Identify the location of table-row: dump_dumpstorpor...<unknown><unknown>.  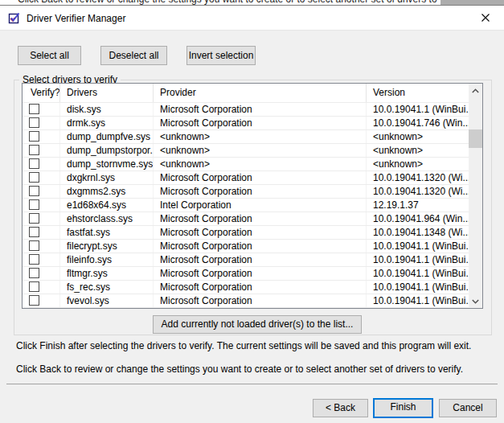
(246, 151).